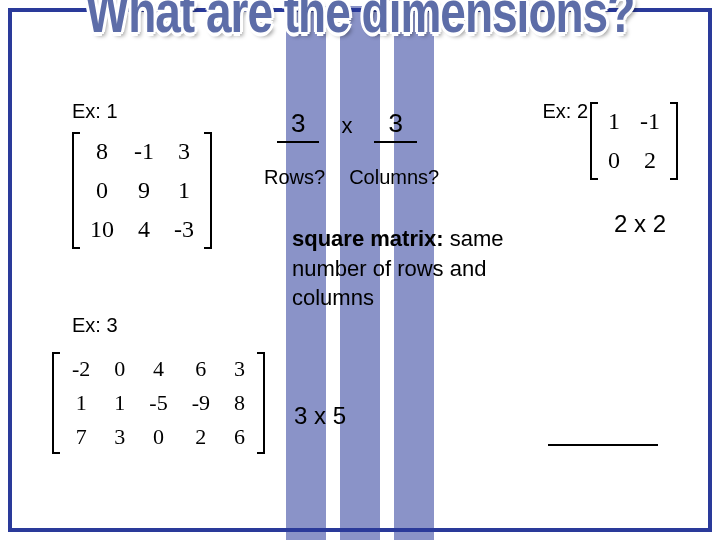 Image resolution: width=720 pixels, height=540 pixels. What do you see at coordinates (417, 268) in the screenshot?
I see `square-matrix-definition: square matrix: same number of rows and c…` at bounding box center [417, 268].